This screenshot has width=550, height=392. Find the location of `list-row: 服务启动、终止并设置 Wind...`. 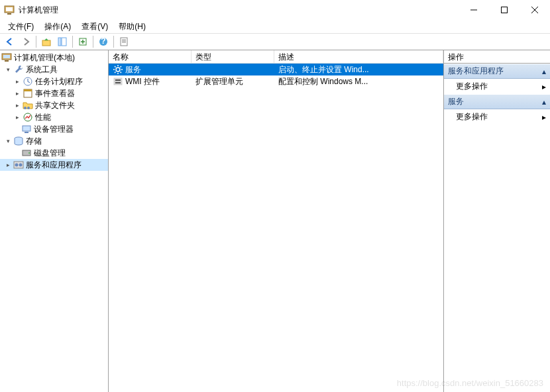

list-row: 服务启动、终止并设置 Wind... is located at coordinates (276, 70).